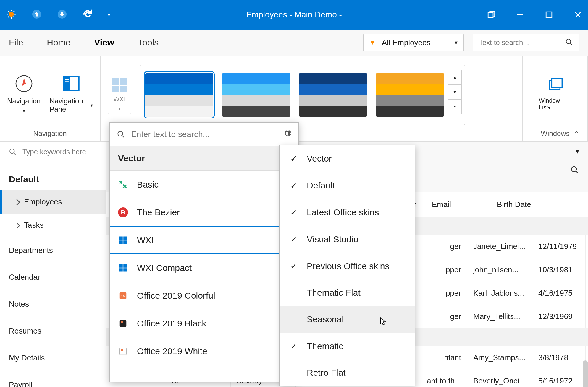 This screenshot has height=387, width=588. What do you see at coordinates (50, 134) in the screenshot?
I see `ribbon-group-navigation-label: Navigation` at bounding box center [50, 134].